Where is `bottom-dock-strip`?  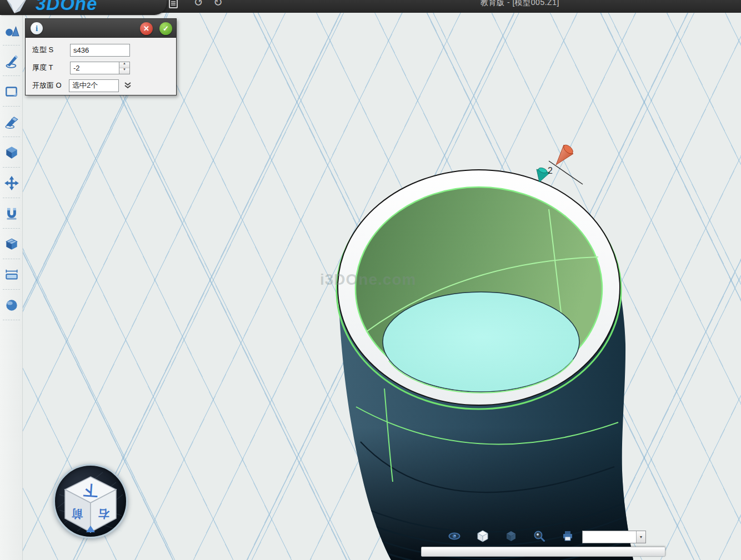 bottom-dock-strip is located at coordinates (543, 552).